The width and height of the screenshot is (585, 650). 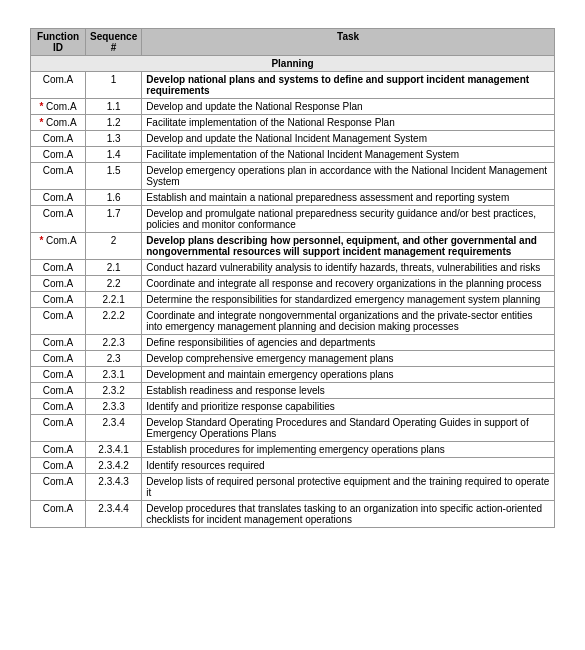 I want to click on cell-task: Establish and maintain a national prepar…, so click(x=348, y=198).